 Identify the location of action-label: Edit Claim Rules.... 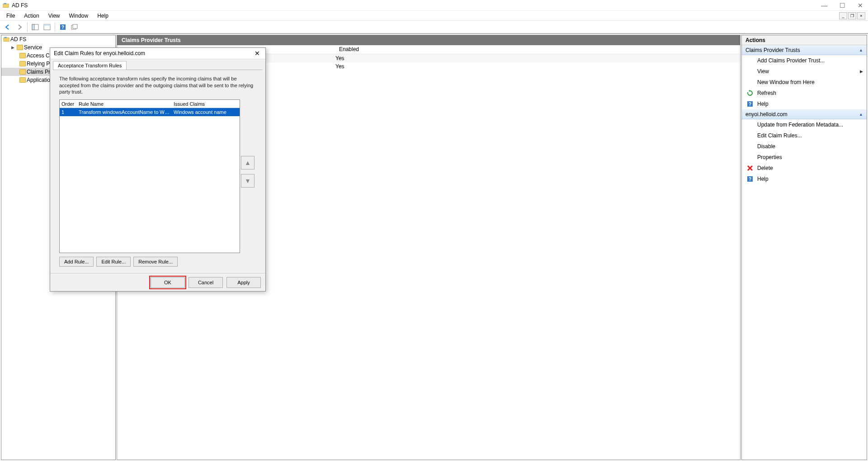
(779, 136).